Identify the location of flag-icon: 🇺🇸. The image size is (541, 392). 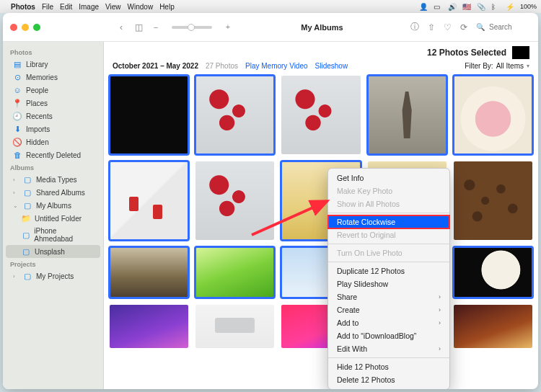
(466, 7).